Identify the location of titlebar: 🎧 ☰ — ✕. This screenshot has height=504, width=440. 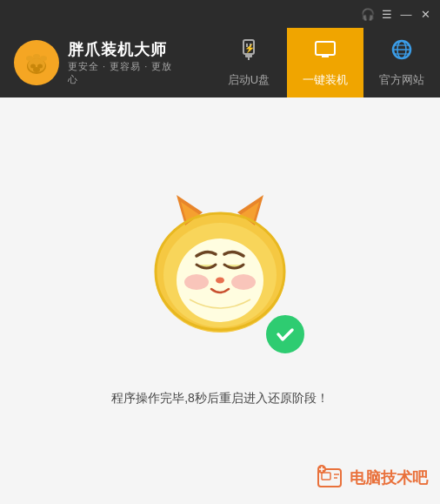
(220, 14).